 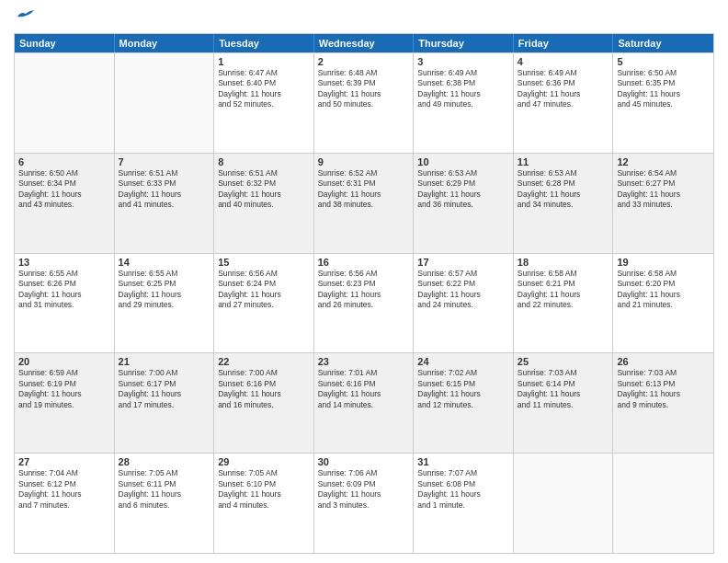 What do you see at coordinates (26, 17) in the screenshot?
I see `logo-bird-icon` at bounding box center [26, 17].